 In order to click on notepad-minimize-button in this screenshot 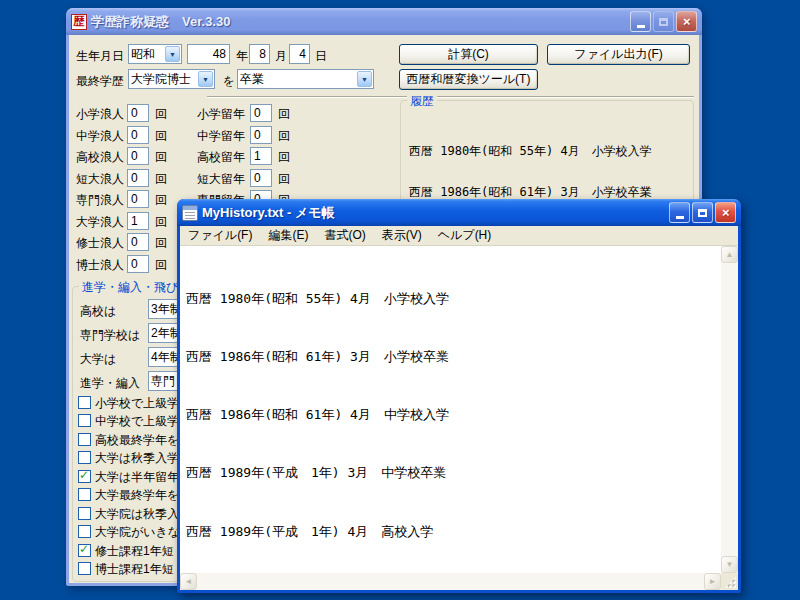, I will do `click(680, 212)`.